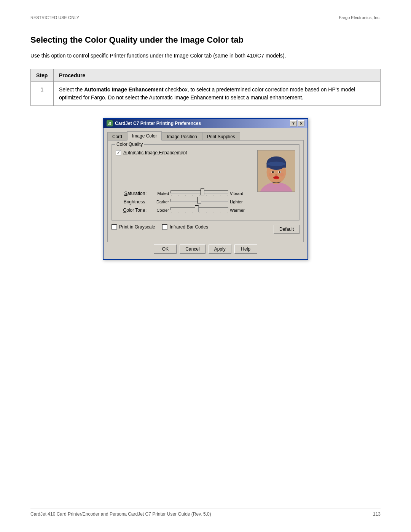  Describe the element at coordinates (42, 75) in the screenshot. I see `col-step: Step` at that location.